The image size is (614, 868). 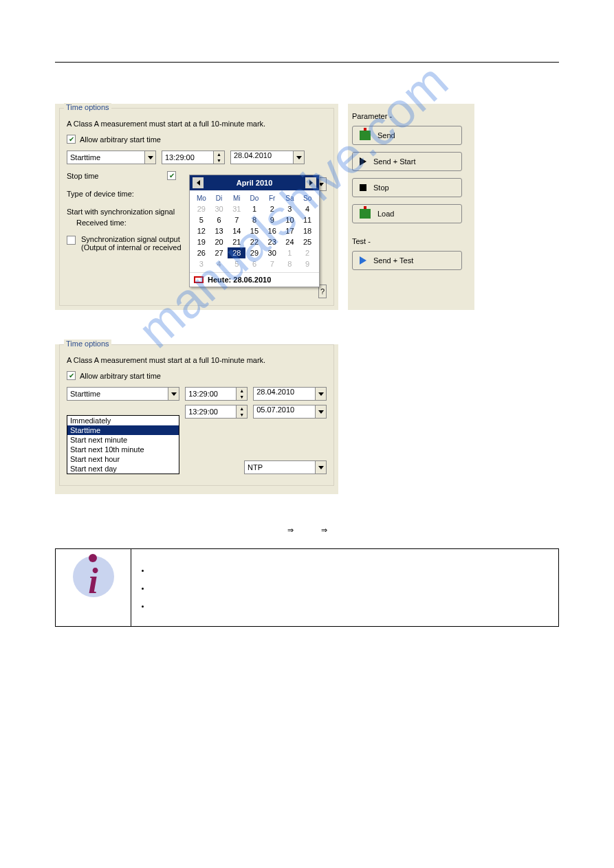 What do you see at coordinates (114, 176) in the screenshot?
I see `stop-time-label: Stop time` at bounding box center [114, 176].